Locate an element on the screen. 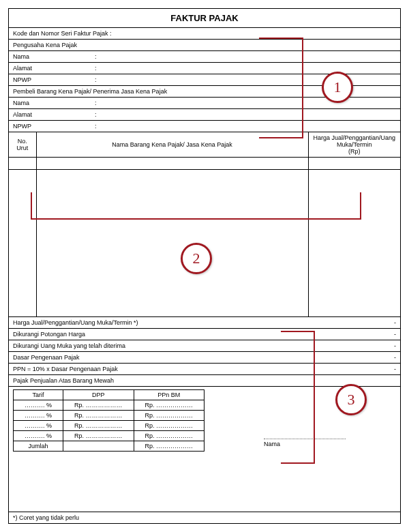 The height and width of the screenshot is (532, 409). seller-nama: Nama: is located at coordinates (204, 56).